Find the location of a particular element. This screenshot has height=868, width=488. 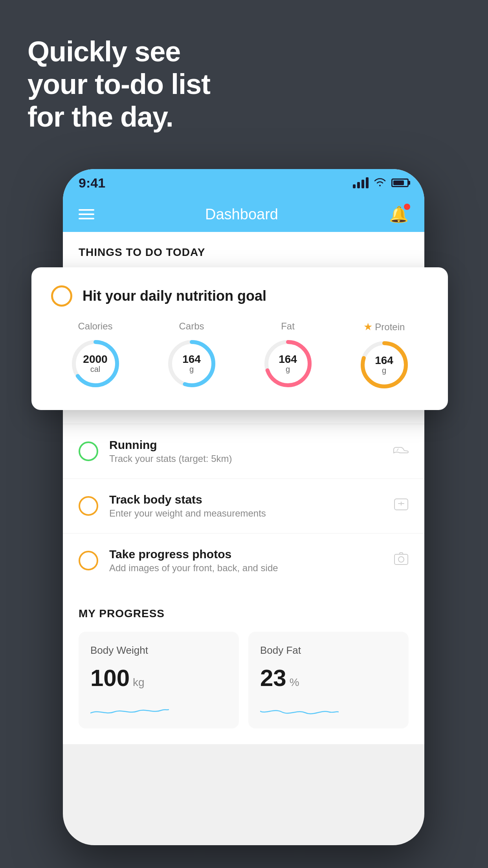

todo-subtitle-photos: Add images of your front, back, and side is located at coordinates (246, 568).